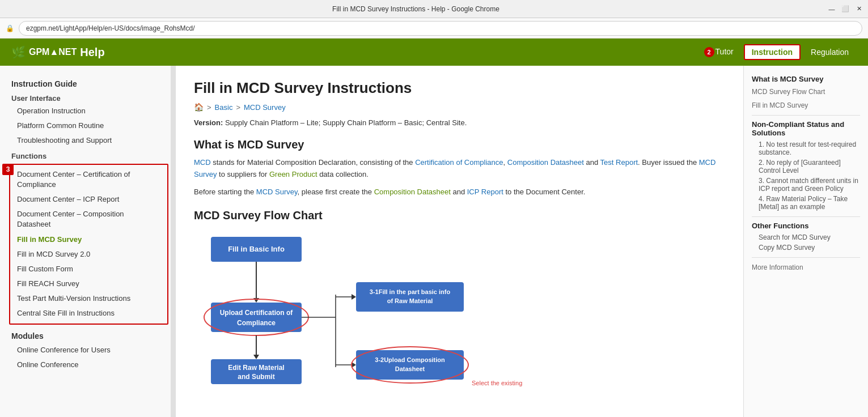  What do you see at coordinates (87, 111) in the screenshot?
I see `sidebar-item-operation-instruction: Operation Instruction` at bounding box center [87, 111].